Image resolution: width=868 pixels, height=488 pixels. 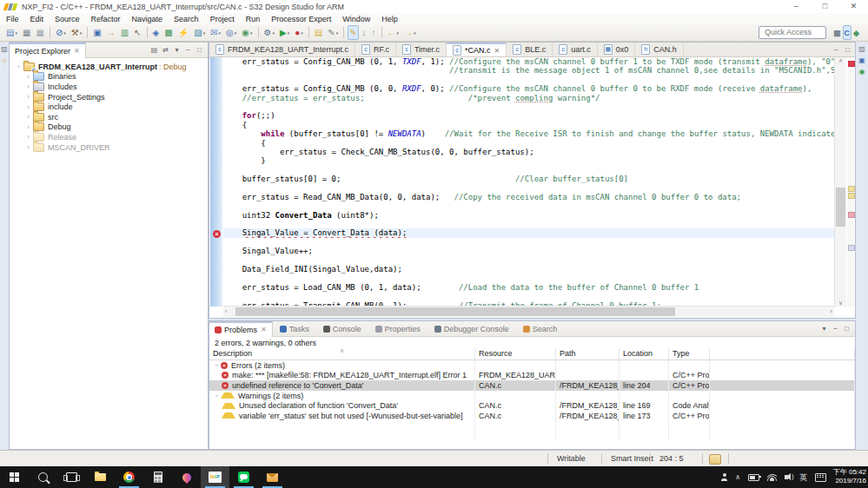 What do you see at coordinates (836, 50) in the screenshot?
I see `minimize-view-icon: −` at bounding box center [836, 50].